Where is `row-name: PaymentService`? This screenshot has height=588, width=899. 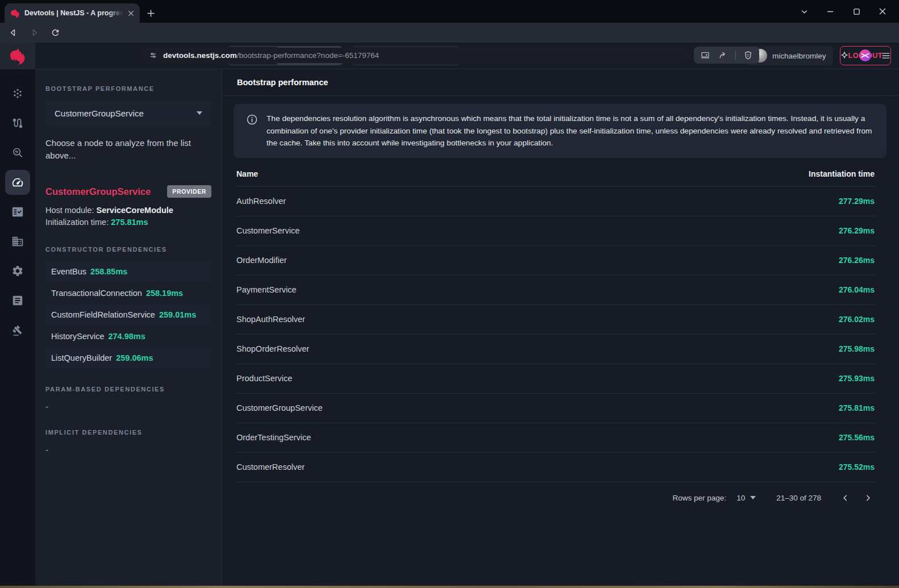 row-name: PaymentService is located at coordinates (267, 290).